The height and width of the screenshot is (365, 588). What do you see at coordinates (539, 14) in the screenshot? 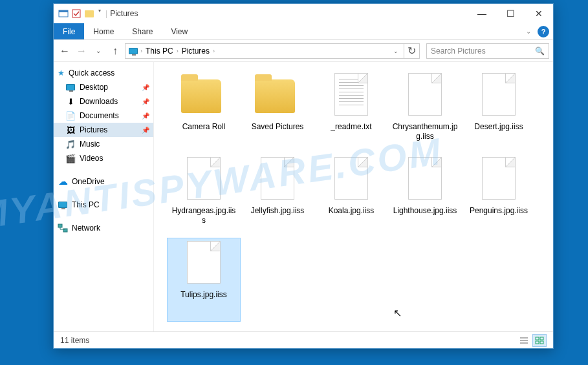
I see `close-button: ✕` at bounding box center [539, 14].